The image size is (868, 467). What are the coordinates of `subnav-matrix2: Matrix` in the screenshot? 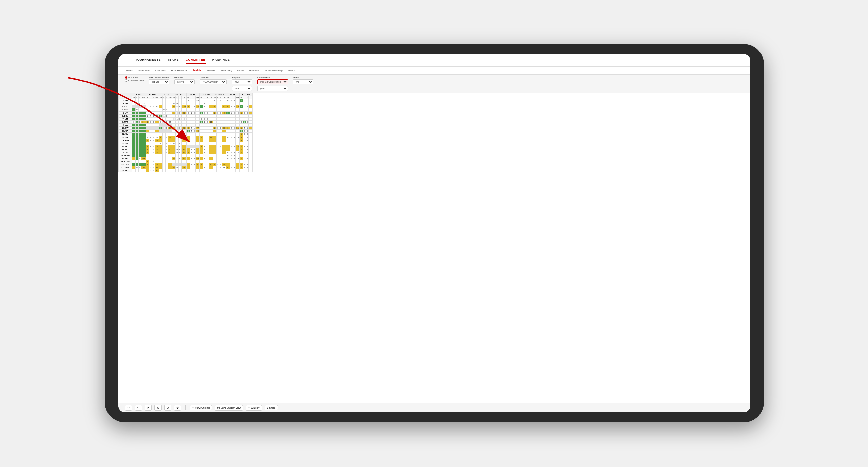 It's located at (291, 70).